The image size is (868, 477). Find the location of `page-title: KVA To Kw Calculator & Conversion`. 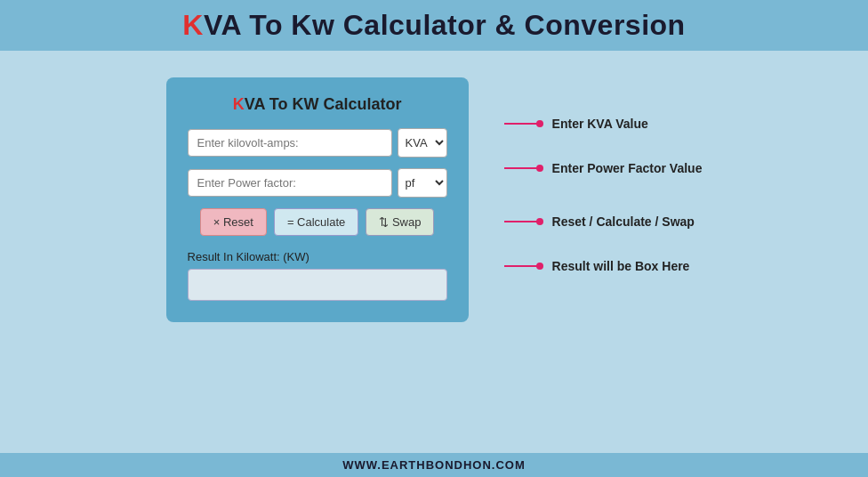

page-title: KVA To Kw Calculator & Conversion is located at coordinates (434, 25).